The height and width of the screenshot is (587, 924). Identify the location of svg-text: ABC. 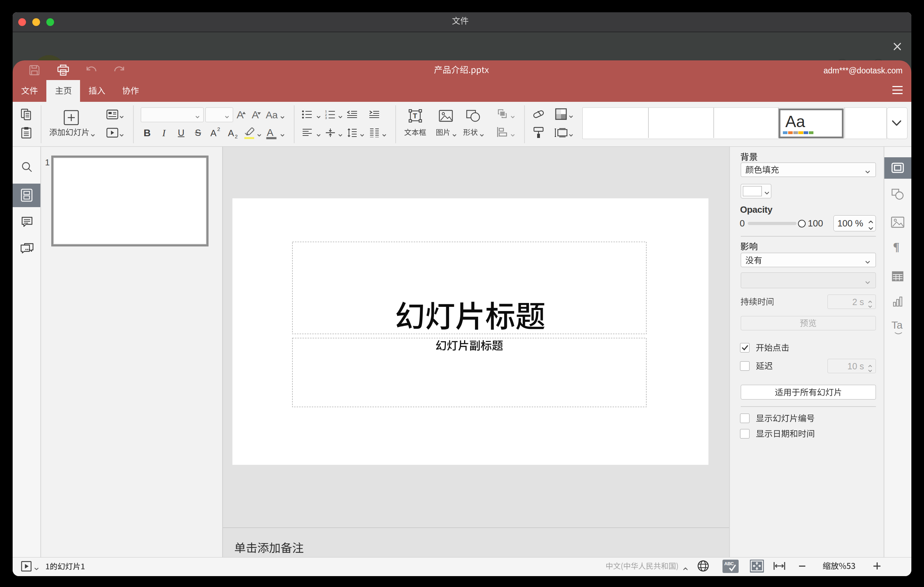
(729, 564).